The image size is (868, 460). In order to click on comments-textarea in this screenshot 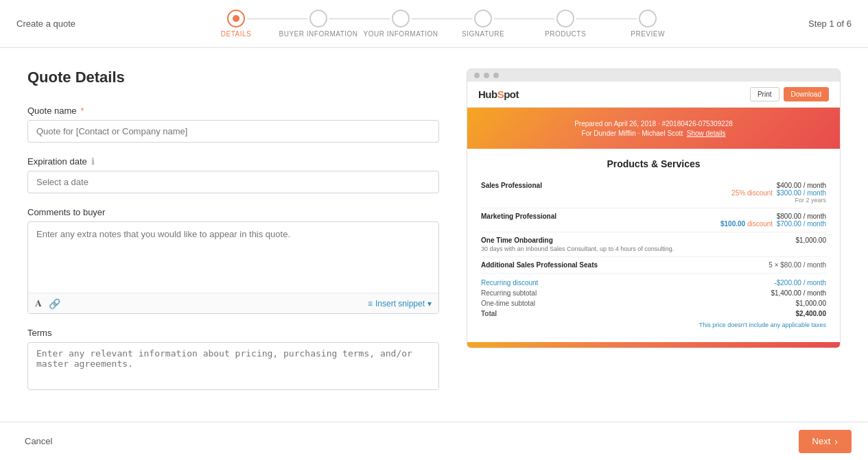, I will do `click(233, 256)`.